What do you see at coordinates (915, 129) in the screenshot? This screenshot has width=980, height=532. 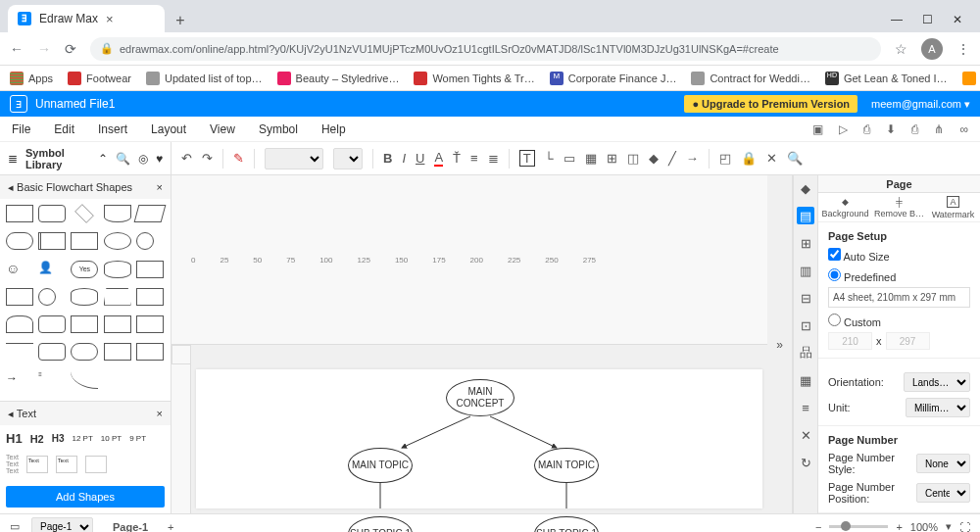 I see `print-icon: ⎙` at bounding box center [915, 129].